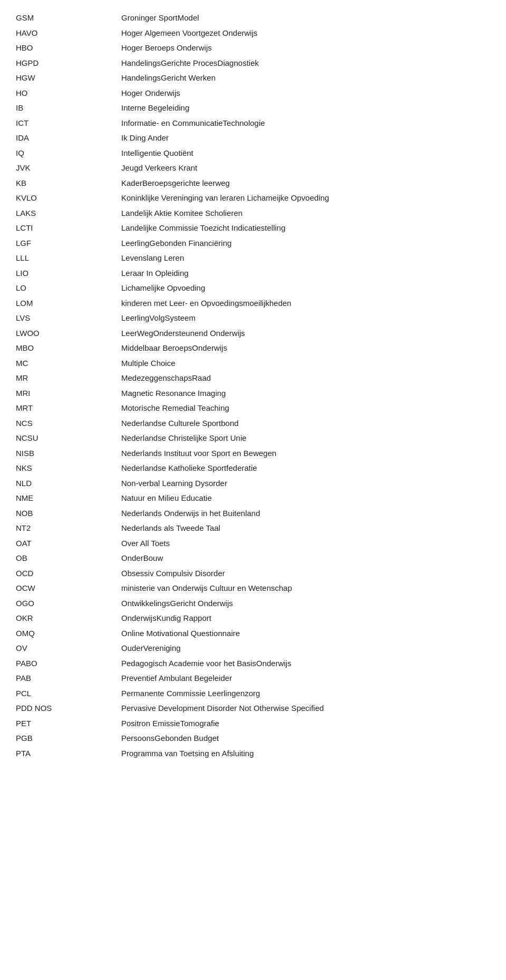 The height and width of the screenshot is (980, 506). Describe the element at coordinates (306, 664) in the screenshot. I see `abbreviation-definition: Pedagogisch Academie voor het BasisOnder…` at that location.